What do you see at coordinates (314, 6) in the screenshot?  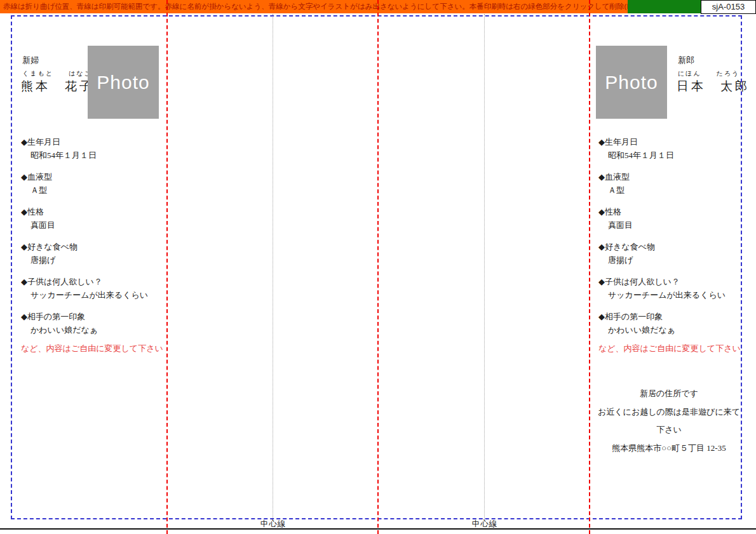 I see `instruction-text: 赤線は折り曲げ位置、青線は印刷可能範囲です。赤線に名前が掛からないよう、青線から…` at bounding box center [314, 6].